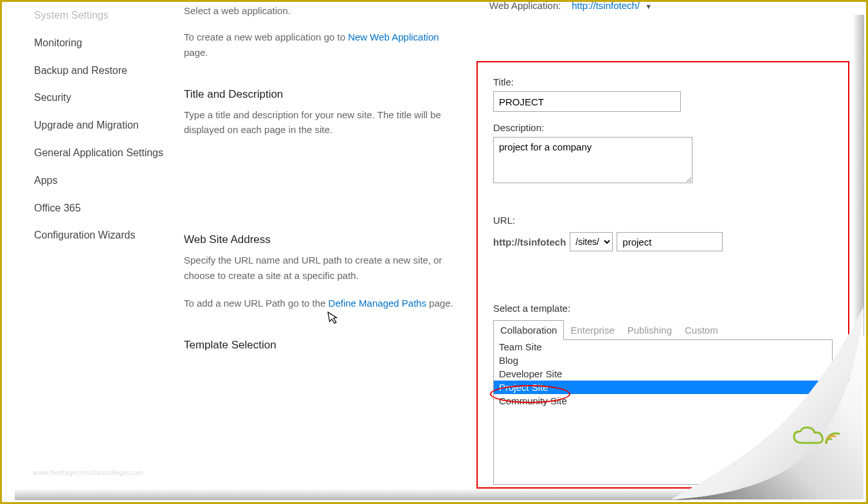  Describe the element at coordinates (99, 98) in the screenshot. I see `sidebar-item-security: Security` at that location.